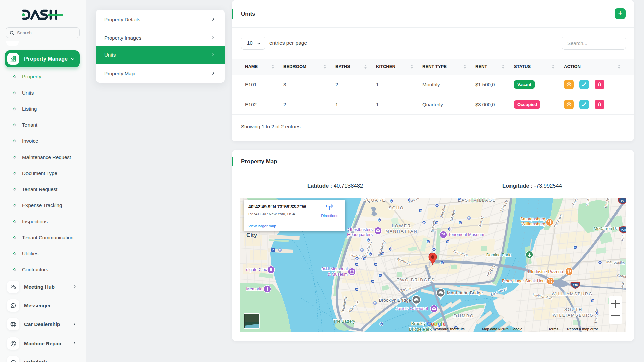 Image resolution: width=644 pixels, height=362 pixels. I want to click on svg-text: SOUTH, so click(574, 310).